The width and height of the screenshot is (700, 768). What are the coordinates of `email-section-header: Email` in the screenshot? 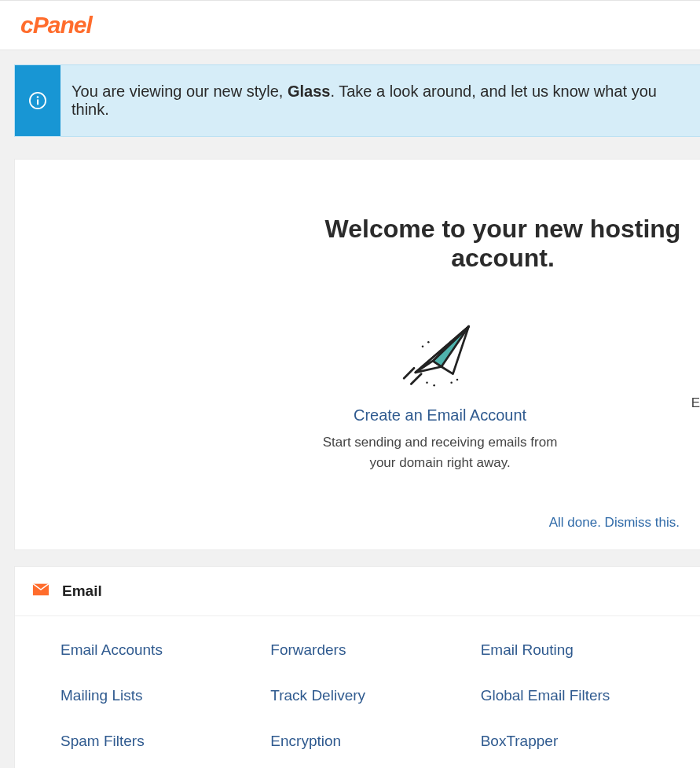 It's located at (357, 591).